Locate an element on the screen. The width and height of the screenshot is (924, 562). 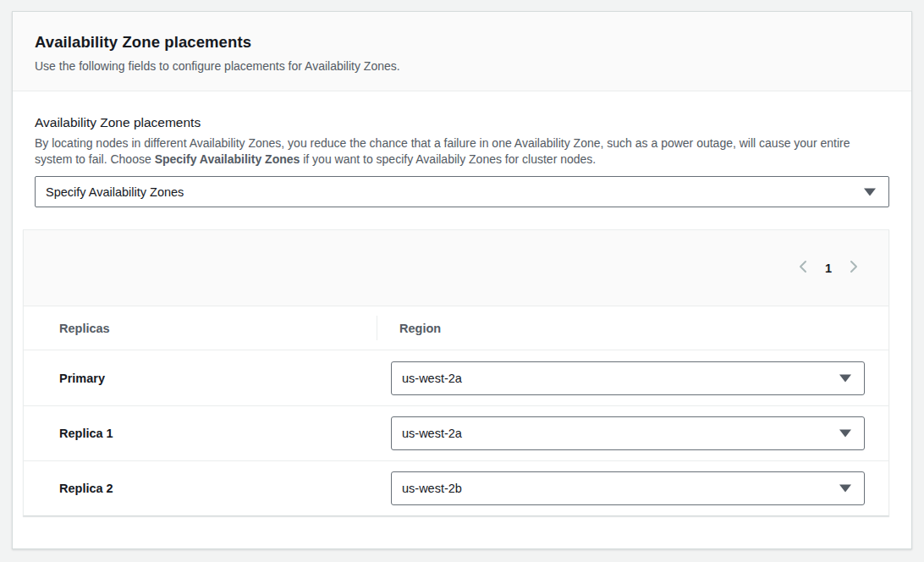
pagination: 1 is located at coordinates (828, 268).